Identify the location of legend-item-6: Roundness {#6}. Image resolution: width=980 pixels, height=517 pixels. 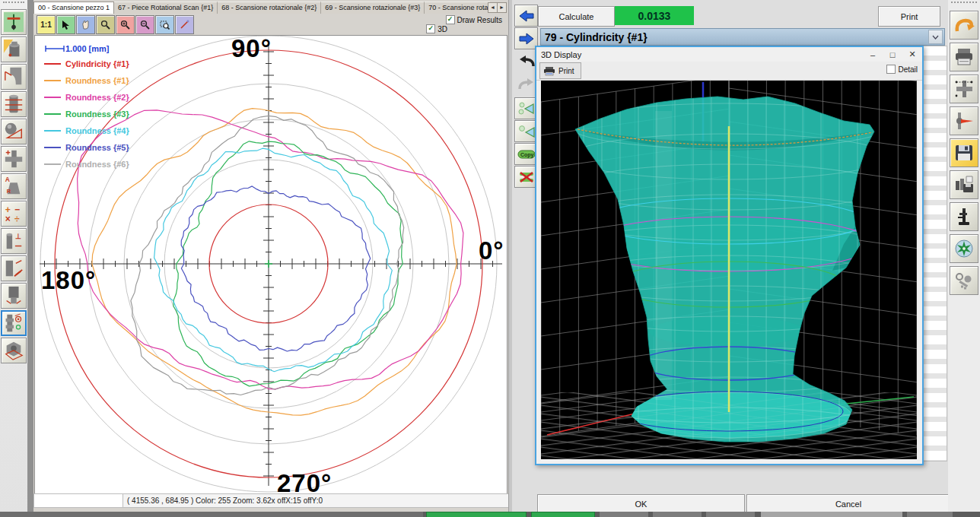
(87, 164).